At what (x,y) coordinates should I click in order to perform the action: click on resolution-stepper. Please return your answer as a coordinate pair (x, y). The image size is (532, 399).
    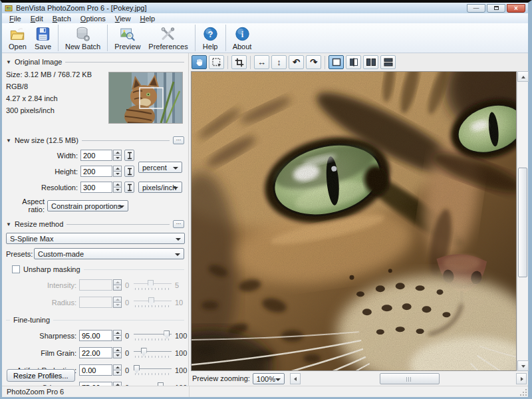
    Looking at the image, I should click on (117, 188).